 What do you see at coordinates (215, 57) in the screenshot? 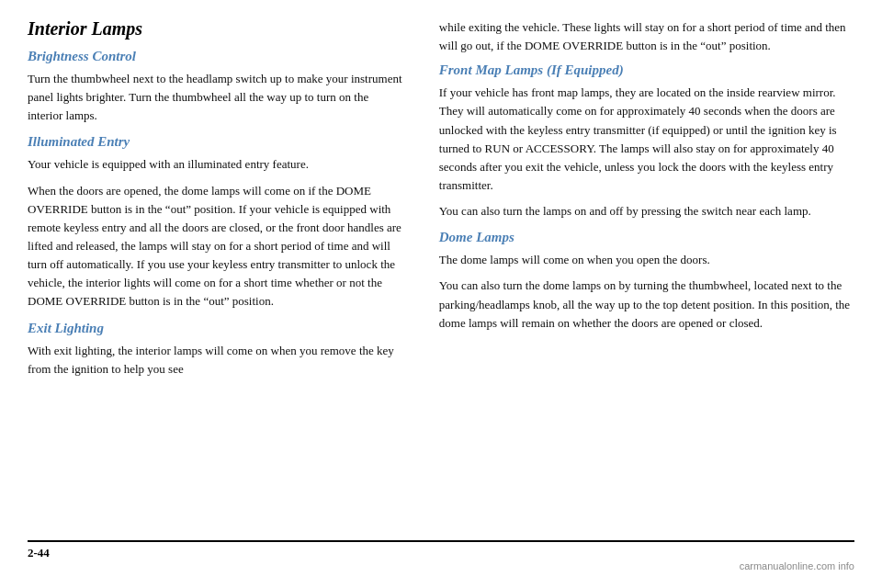
I see `heading-brightness-control: Brightness Control` at bounding box center [215, 57].